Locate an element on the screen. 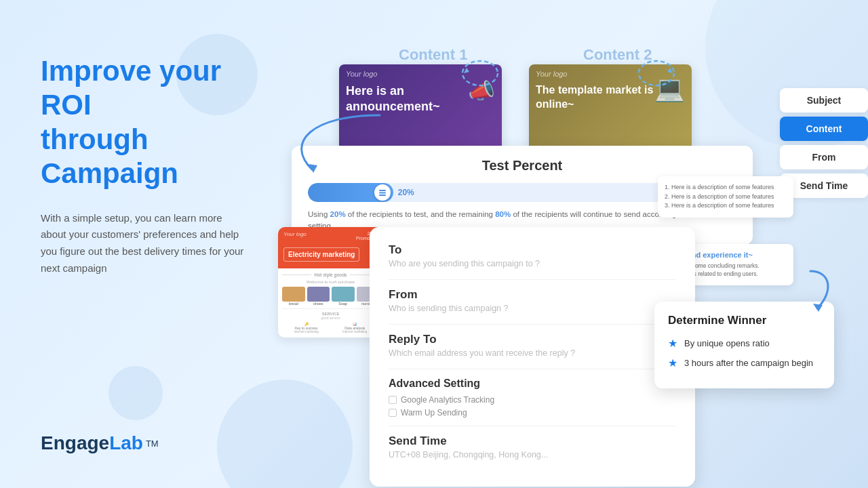 The width and height of the screenshot is (868, 488). service-item-1: 🔑 Key to success Internet marketing is located at coordinates (307, 328).